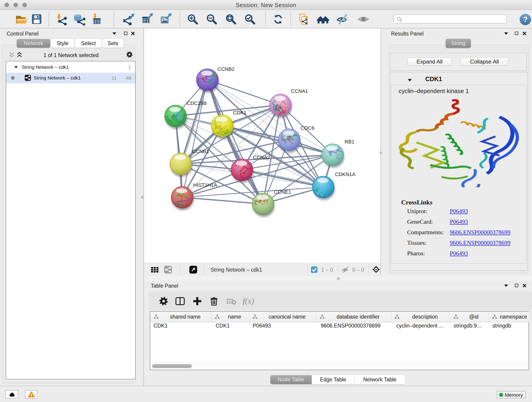 This screenshot has width=532, height=402. What do you see at coordinates (240, 113) in the screenshot?
I see `svg-text: CDK1` at bounding box center [240, 113].